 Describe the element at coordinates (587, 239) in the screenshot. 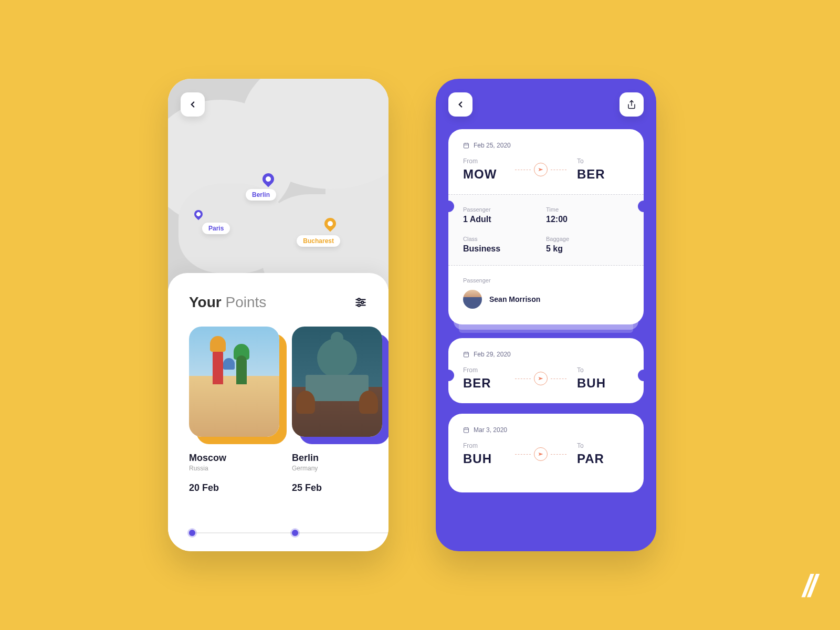

I see `detail-label-baggage: Baggage` at that location.